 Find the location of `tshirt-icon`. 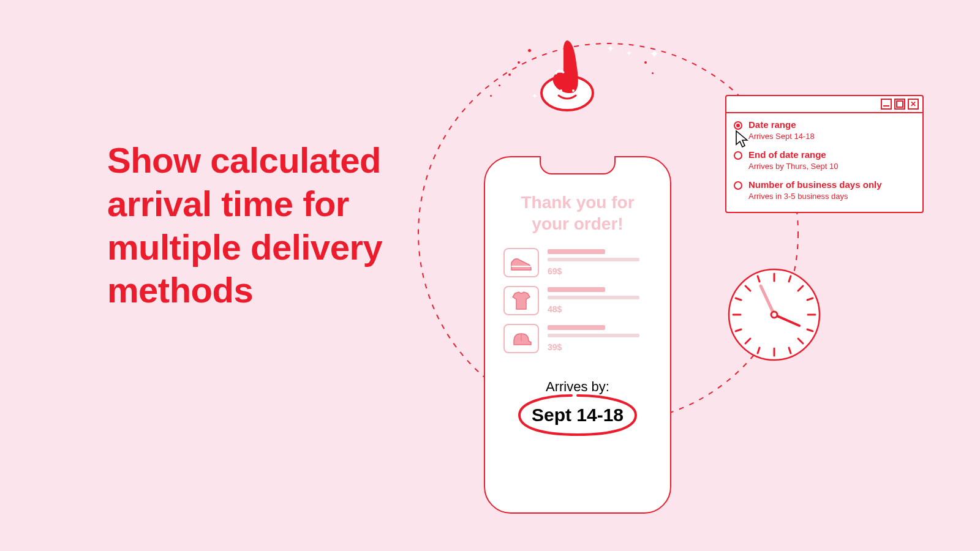

tshirt-icon is located at coordinates (521, 301).